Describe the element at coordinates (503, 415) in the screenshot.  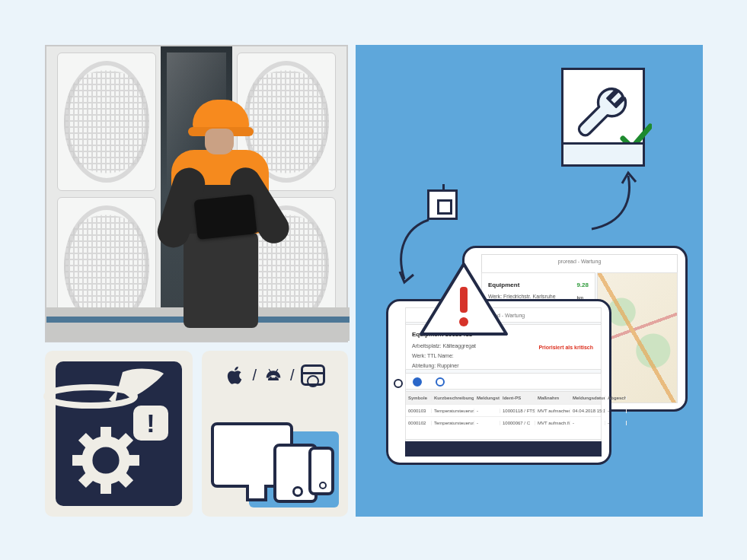
I see `data-grid: SymboleKurzbeschreibungMeldungstypIdent-…` at that location.